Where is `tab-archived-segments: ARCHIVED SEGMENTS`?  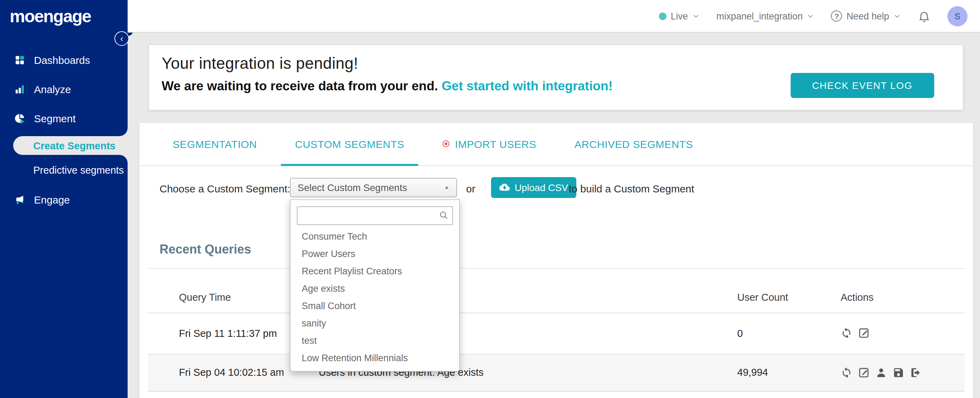 tab-archived-segments: ARCHIVED SEGMENTS is located at coordinates (634, 144).